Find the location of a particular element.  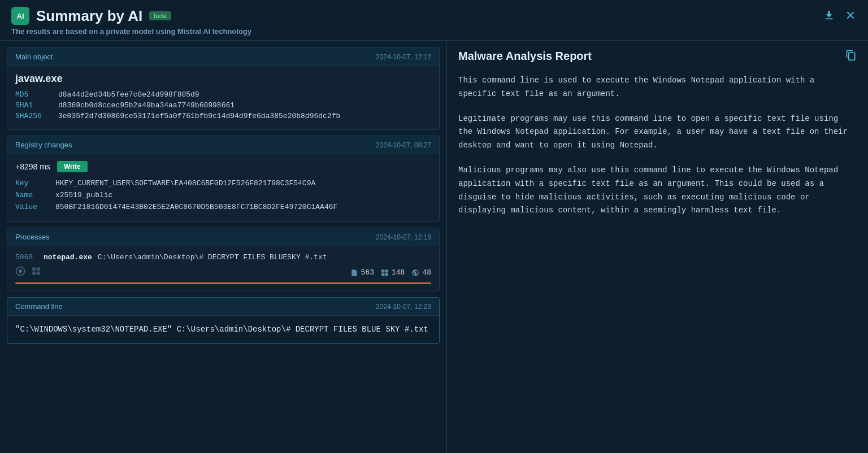

processes-timestamp: 2024-10-07, 12:18 is located at coordinates (403, 237).